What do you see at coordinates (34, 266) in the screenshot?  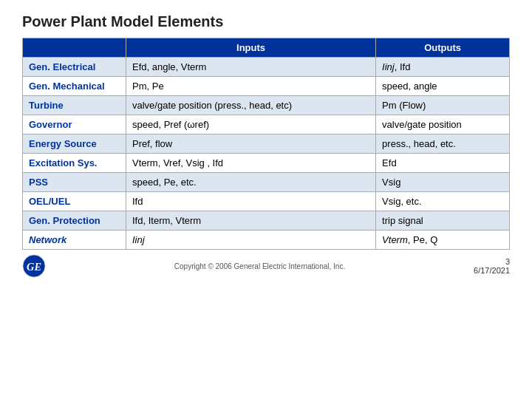 I see `ge-logo-icon: GE` at bounding box center [34, 266].